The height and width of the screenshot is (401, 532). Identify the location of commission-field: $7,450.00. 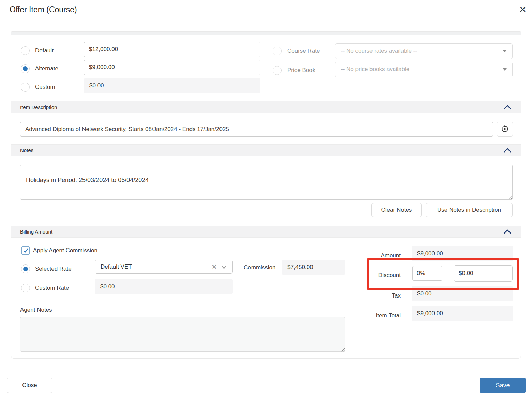
(314, 267).